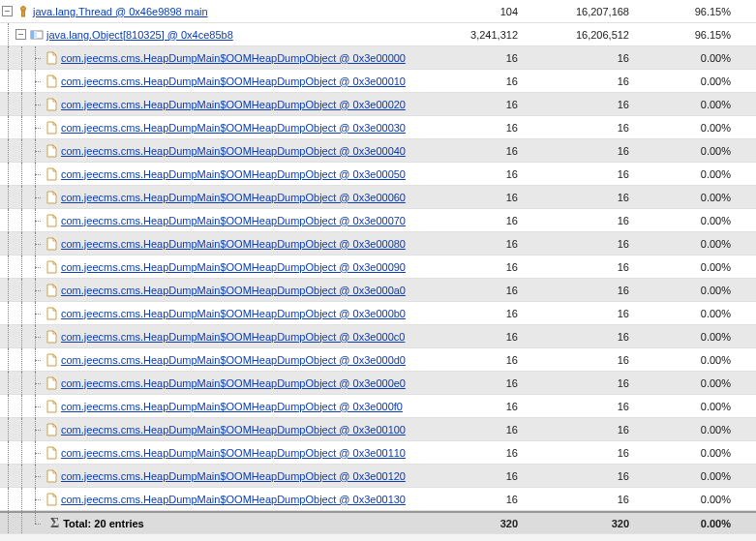  Describe the element at coordinates (489, 524) in the screenshot. I see `total-size: 320` at that location.